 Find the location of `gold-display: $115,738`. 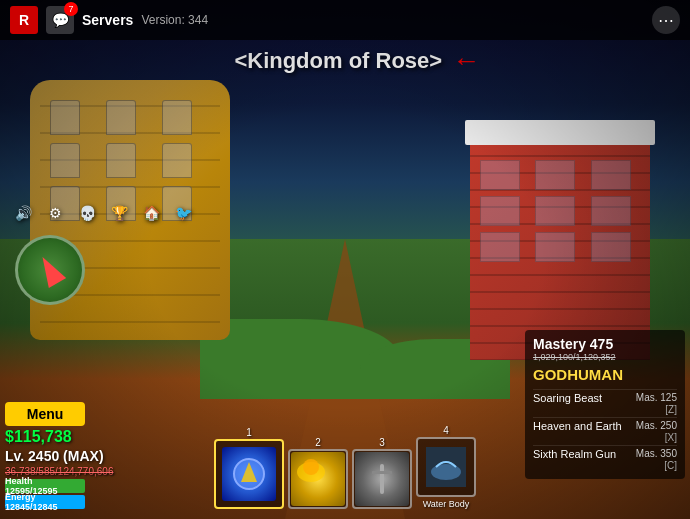

gold-display: $115,738 is located at coordinates (59, 437).